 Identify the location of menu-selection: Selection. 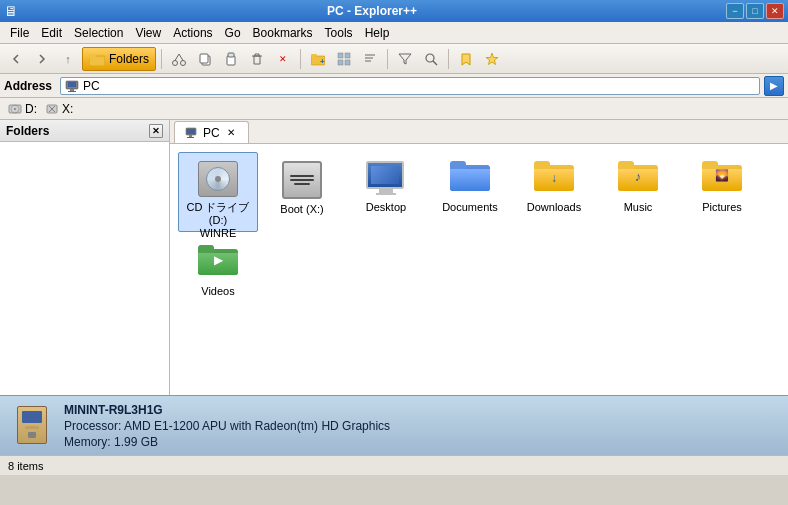
(98, 33).